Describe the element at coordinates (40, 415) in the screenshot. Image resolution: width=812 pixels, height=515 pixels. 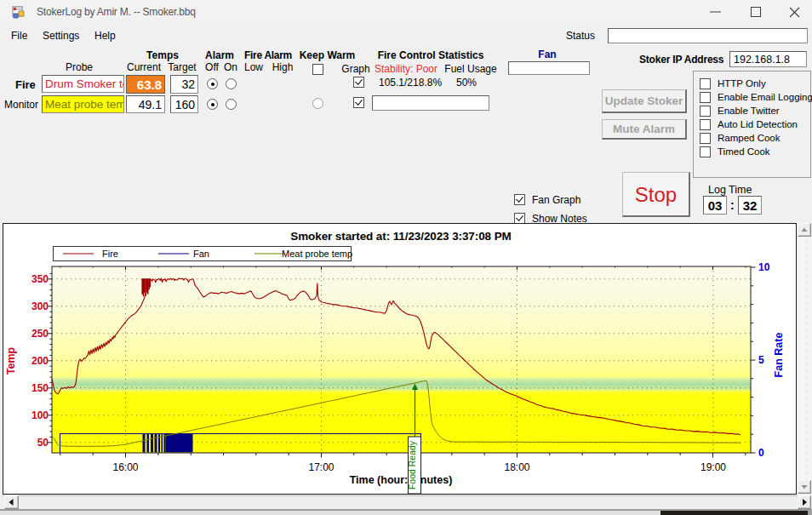
I see `svg-text: 100` at that location.